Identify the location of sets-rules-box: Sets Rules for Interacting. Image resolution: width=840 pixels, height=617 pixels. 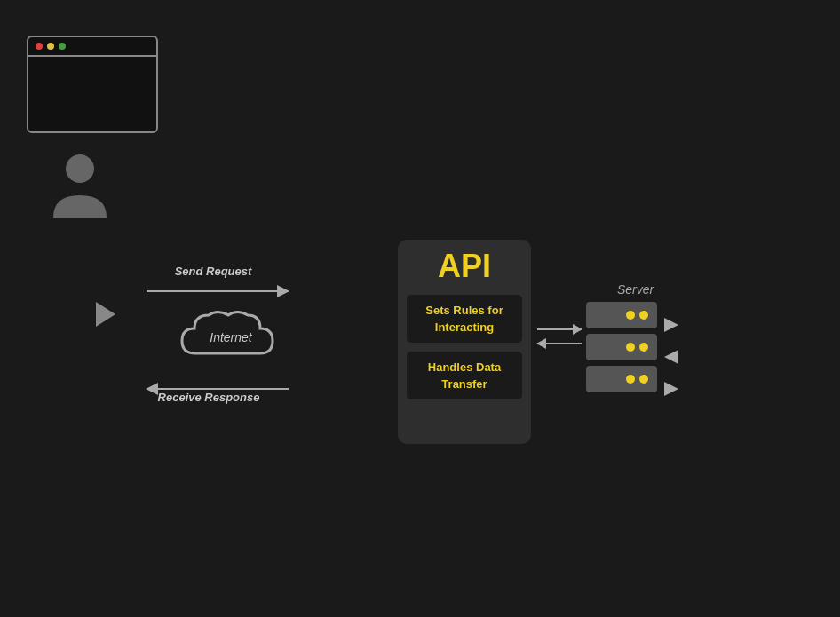
(464, 319).